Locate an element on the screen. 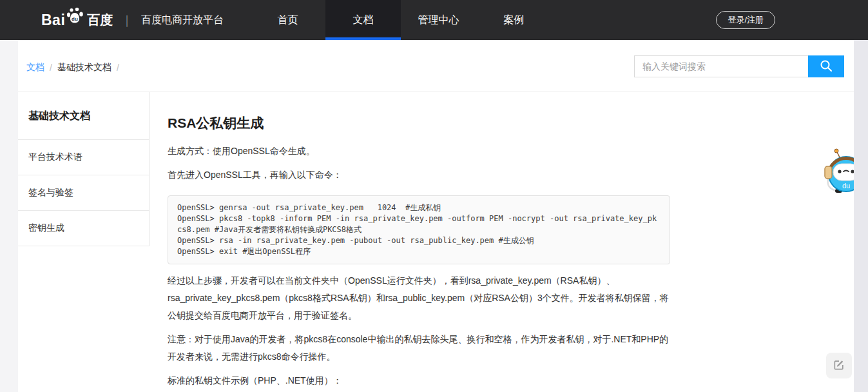 The height and width of the screenshot is (392, 868). sidebar-item-keygen: 密钥生成 is located at coordinates (84, 228).